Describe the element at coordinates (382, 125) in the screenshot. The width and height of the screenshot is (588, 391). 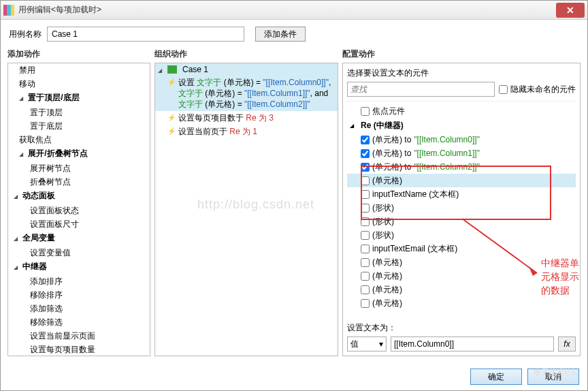
I see `repeater-item: Re (中继器)` at that location.